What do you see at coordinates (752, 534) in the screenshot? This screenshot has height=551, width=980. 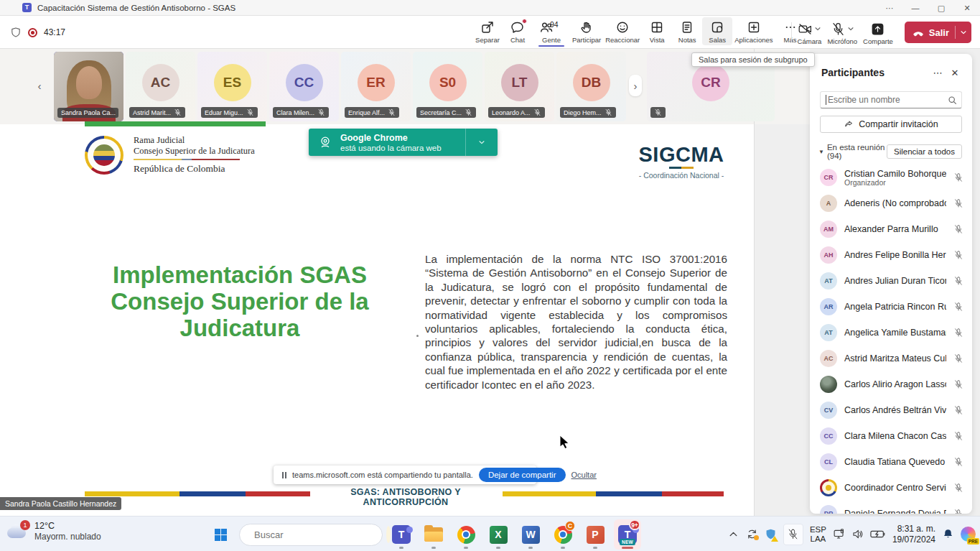 I see `tray-sync-icon` at bounding box center [752, 534].